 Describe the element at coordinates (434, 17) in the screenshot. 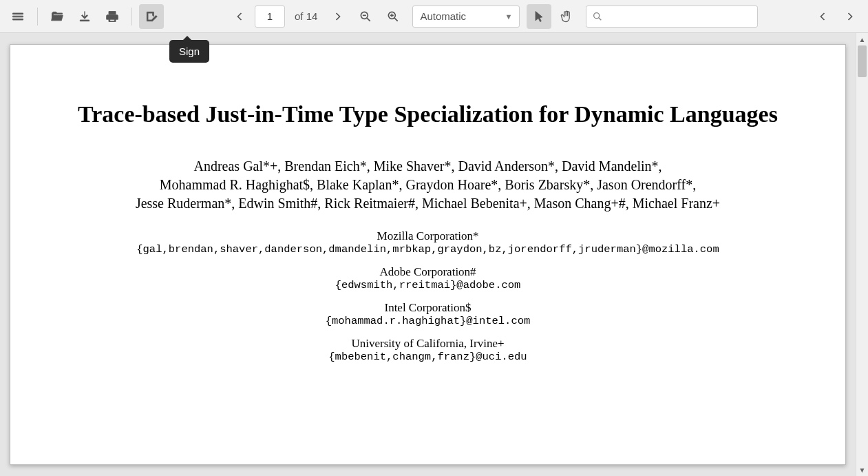

I see `toolbar: of 14 Automatic ▼` at that location.